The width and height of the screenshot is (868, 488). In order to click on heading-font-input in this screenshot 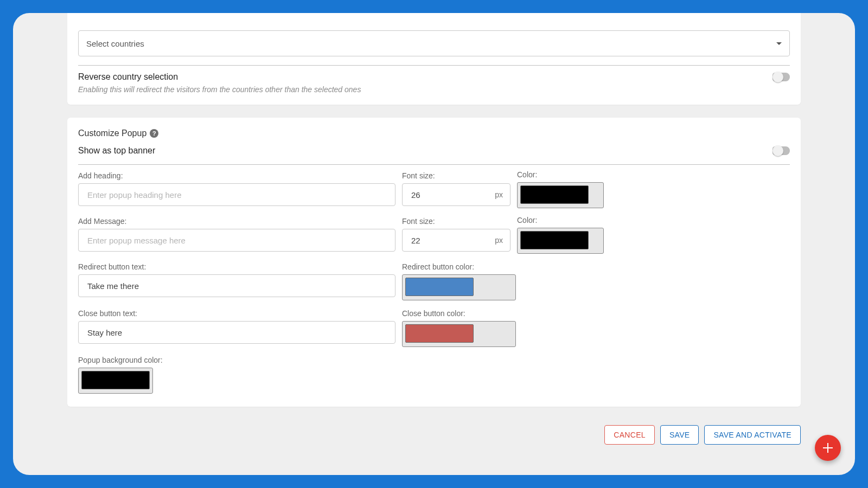, I will do `click(456, 195)`.